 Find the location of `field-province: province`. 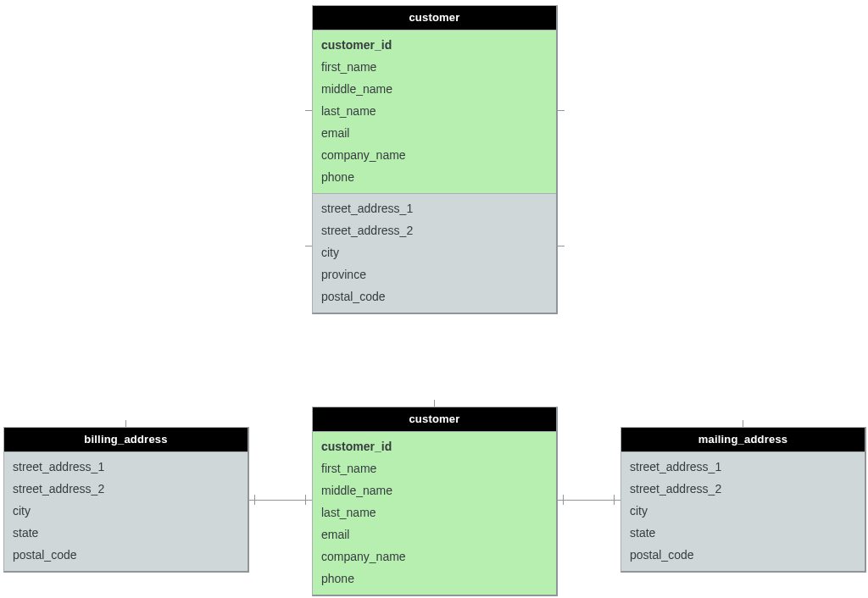

field-province: province is located at coordinates (434, 274).